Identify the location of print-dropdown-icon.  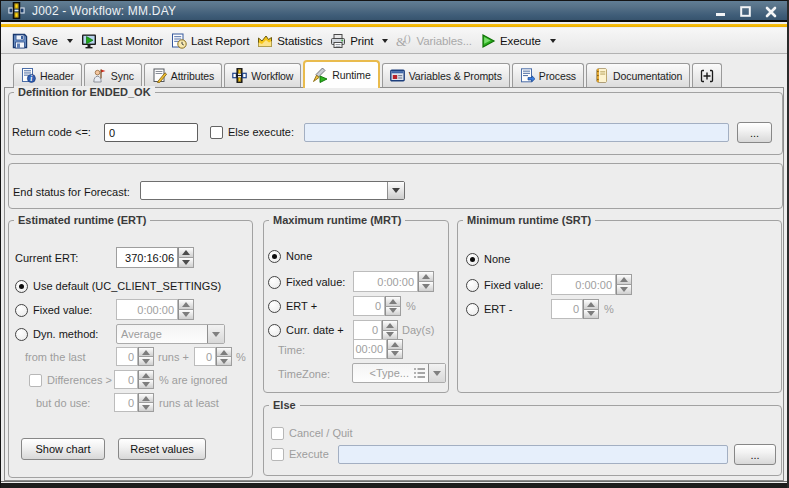
(385, 41).